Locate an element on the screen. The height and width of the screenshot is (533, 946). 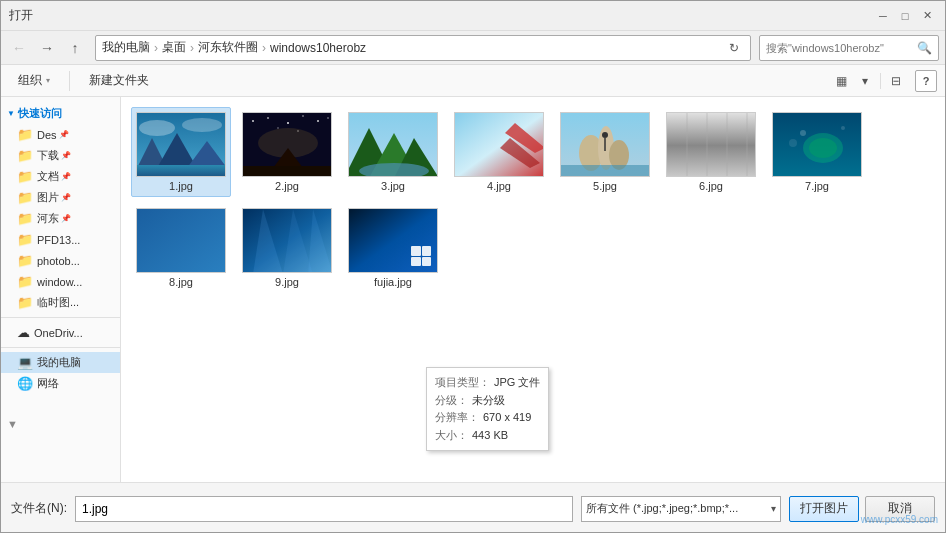
sidebar-item-downloads: 📁 下载 📌 is located at coordinates (60, 156).